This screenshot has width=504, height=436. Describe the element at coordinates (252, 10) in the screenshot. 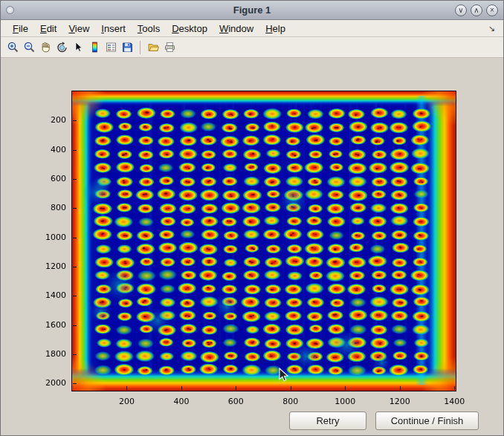

I see `titlebar: Figure 1 ∨∧×` at that location.